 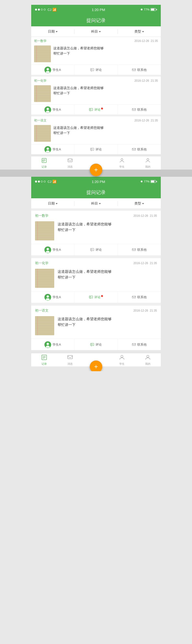 What do you see at coordinates (139, 297) in the screenshot?
I see `card-b-contact: 联系他` at bounding box center [139, 297].